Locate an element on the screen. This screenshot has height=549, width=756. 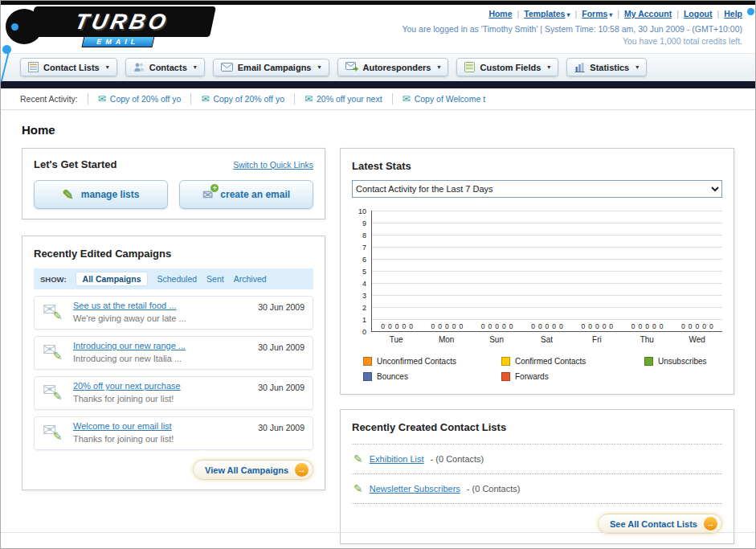
campaign-row: ✉✎ Introducing our new range ... Introdu… is located at coordinates (174, 353).